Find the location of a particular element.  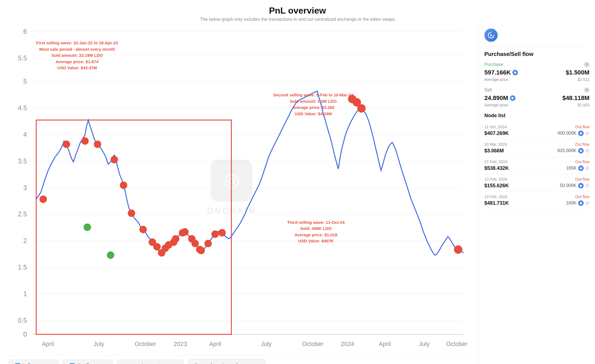

purchase-avg-value: $2.512 is located at coordinates (583, 80).